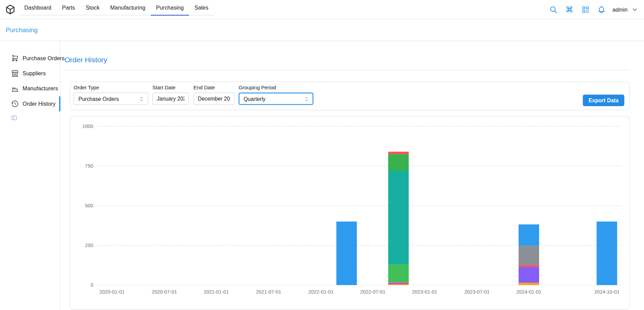 Image resolution: width=644 pixels, height=310 pixels. I want to click on sidebar-item-label: Suppliers, so click(34, 74).